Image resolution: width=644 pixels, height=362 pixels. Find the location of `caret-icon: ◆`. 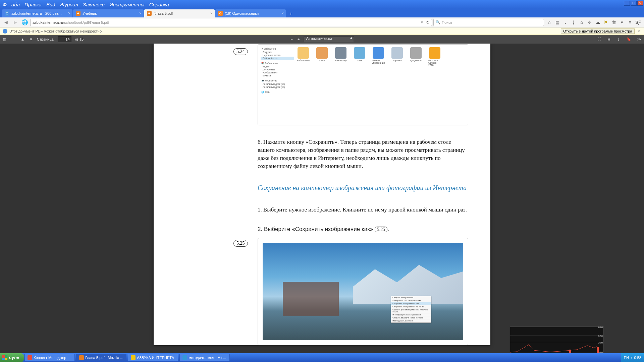

caret-icon: ◆ is located at coordinates (351, 38).